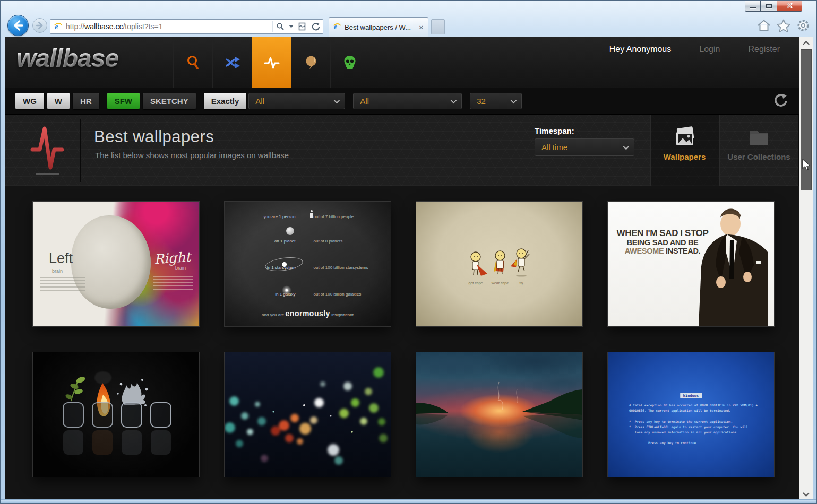 The image size is (817, 504). What do you see at coordinates (421, 28) in the screenshot?
I see `tab-close-button: ×` at bounding box center [421, 28].